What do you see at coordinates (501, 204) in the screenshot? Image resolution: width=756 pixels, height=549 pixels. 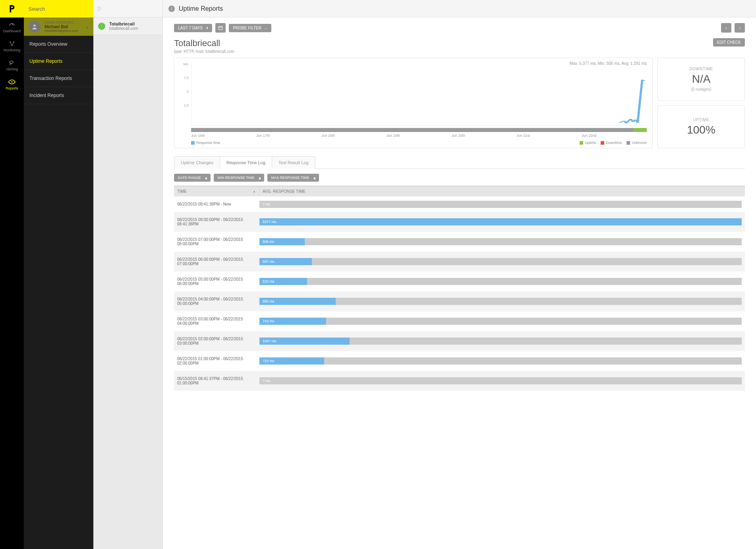 I see `response-bar: ? ms` at bounding box center [501, 204].